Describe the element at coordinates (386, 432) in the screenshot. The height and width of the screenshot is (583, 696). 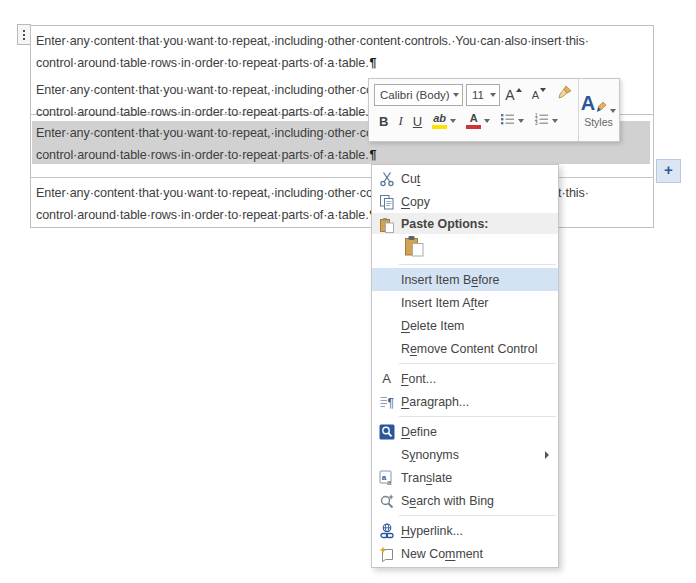
I see `define-icon` at that location.